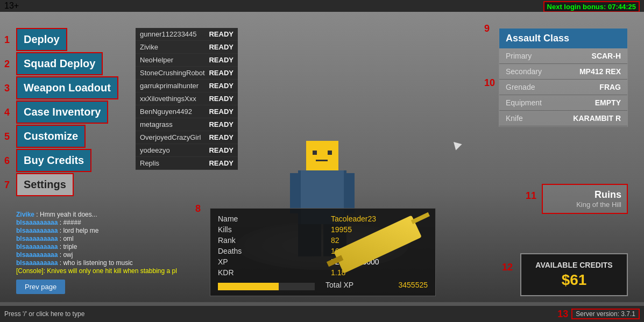 The height and width of the screenshot is (322, 644). What do you see at coordinates (74, 112) in the screenshot?
I see `left-sidebar: 1 Deploy 2 Squad Deploy 3 Weapon Loadout…` at bounding box center [74, 112].